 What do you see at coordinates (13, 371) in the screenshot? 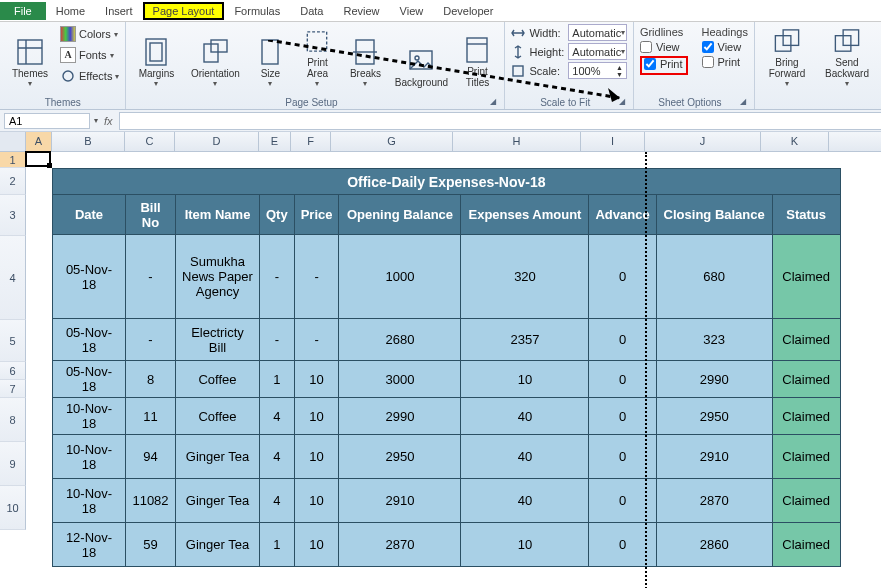
I see `row-header-6: 6` at bounding box center [13, 371].